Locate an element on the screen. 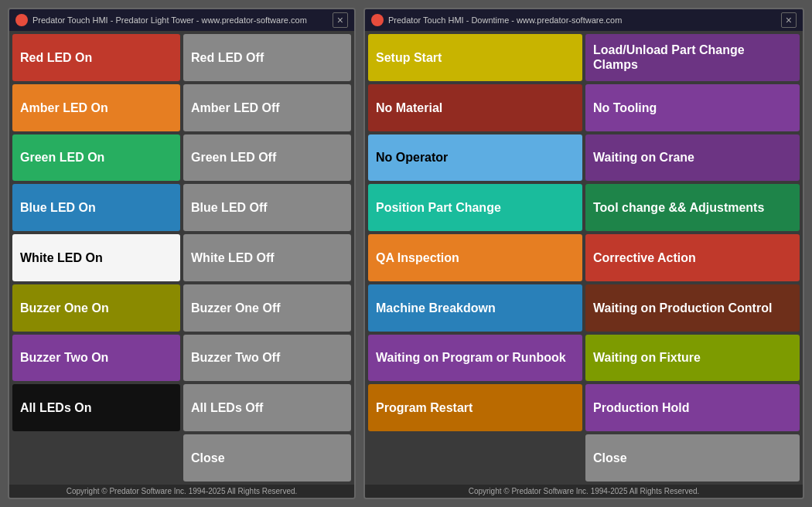 The width and height of the screenshot is (812, 507). left-title-bar: Predator Touch HMI - Predator Light Towe… is located at coordinates (182, 20).